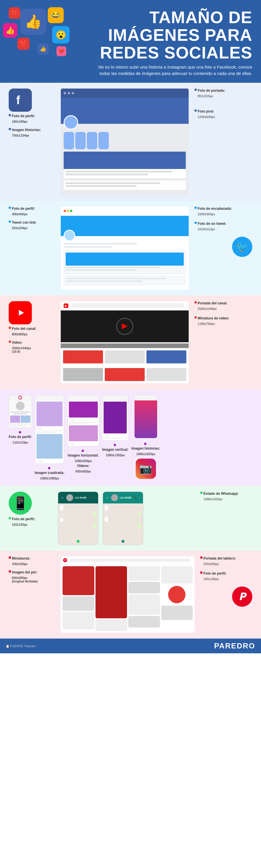  What do you see at coordinates (78, 581) in the screenshot?
I see `pt-pin-tall` at bounding box center [78, 581].